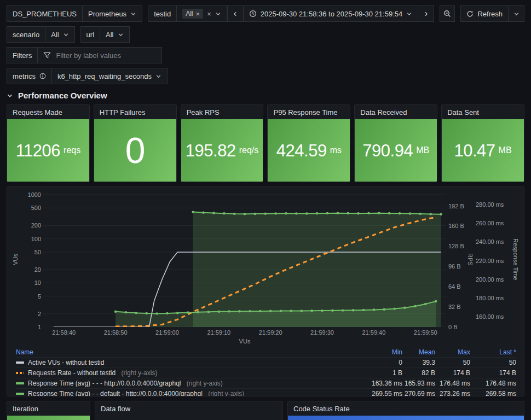 This screenshot has height=420, width=531. I want to click on filters-input, so click(105, 56).